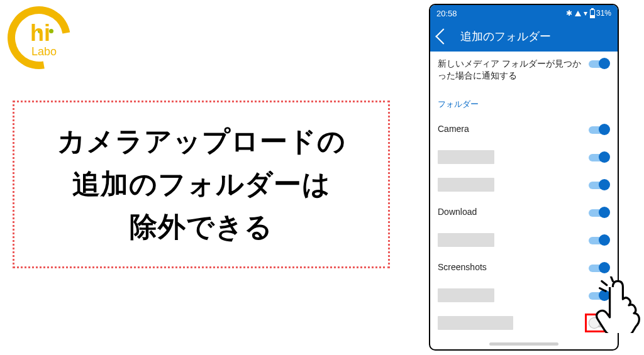 The width and height of the screenshot is (644, 355). Describe the element at coordinates (447, 14) in the screenshot. I see `status-time: 20:58` at that location.